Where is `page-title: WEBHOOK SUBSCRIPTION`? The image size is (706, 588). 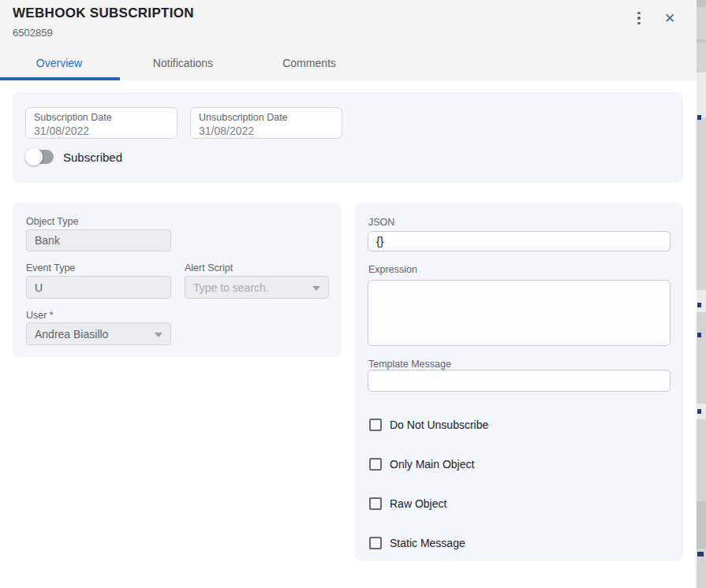 page-title: WEBHOOK SUBSCRIPTION is located at coordinates (103, 13).